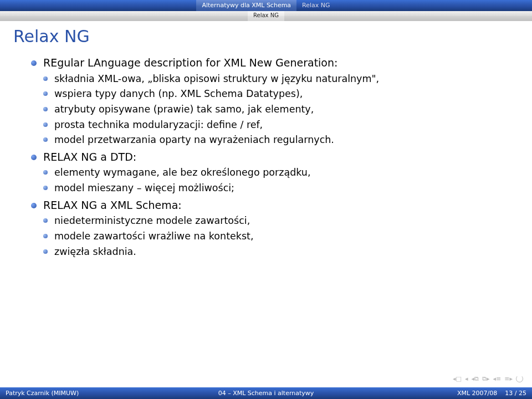  What do you see at coordinates (509, 379) in the screenshot?
I see `nav-fwd-icon: ≡▸` at bounding box center [509, 379].